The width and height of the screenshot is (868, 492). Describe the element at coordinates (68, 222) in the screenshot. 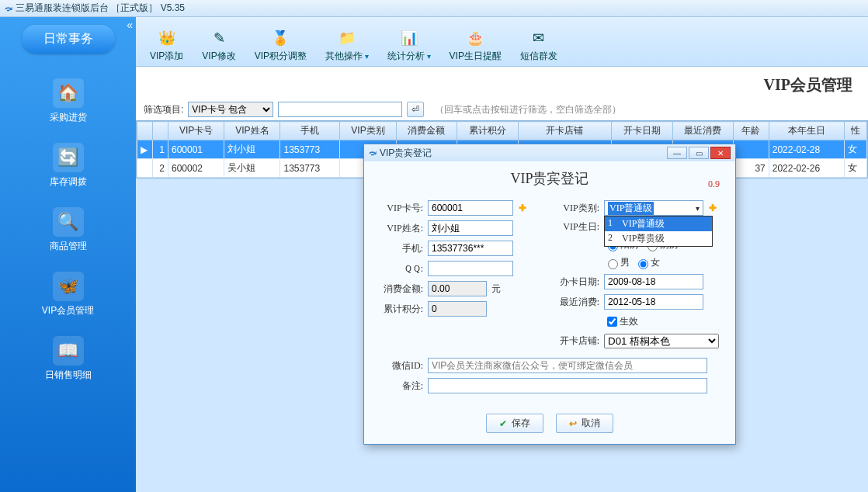

I see `magnifier-icon: 🔍` at that location.